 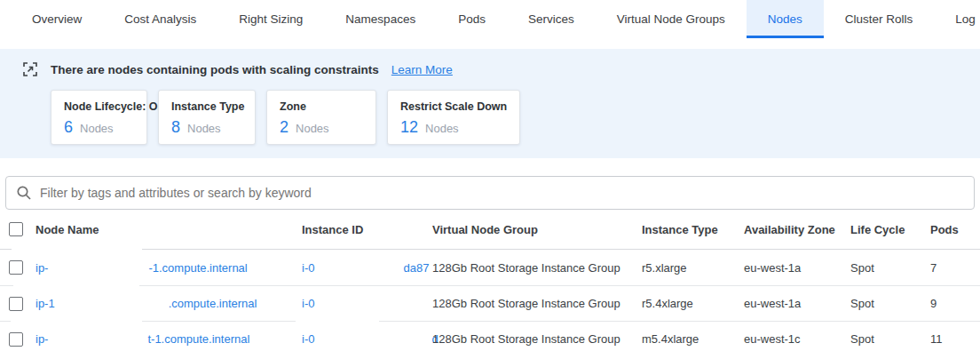 I want to click on tab-bar: Overview Cost Analysis Right Sizing Name…, so click(x=490, y=20).